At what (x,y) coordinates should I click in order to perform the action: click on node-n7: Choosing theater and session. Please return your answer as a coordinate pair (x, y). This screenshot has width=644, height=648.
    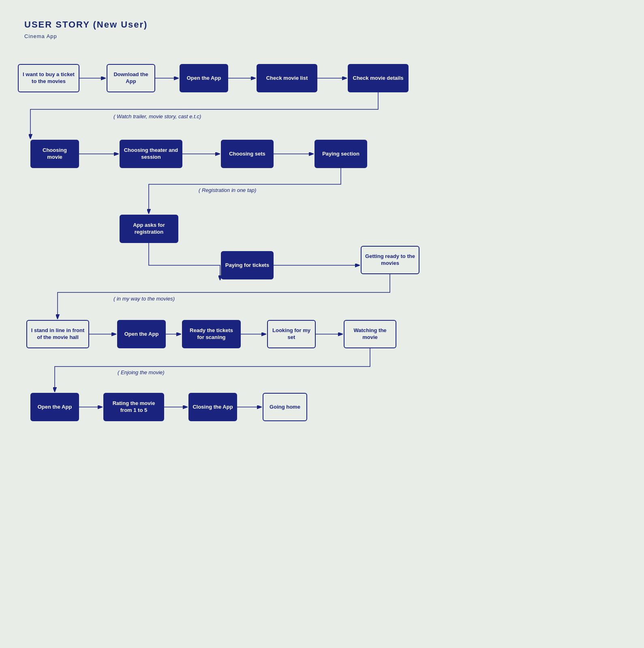
    Looking at the image, I should click on (151, 154).